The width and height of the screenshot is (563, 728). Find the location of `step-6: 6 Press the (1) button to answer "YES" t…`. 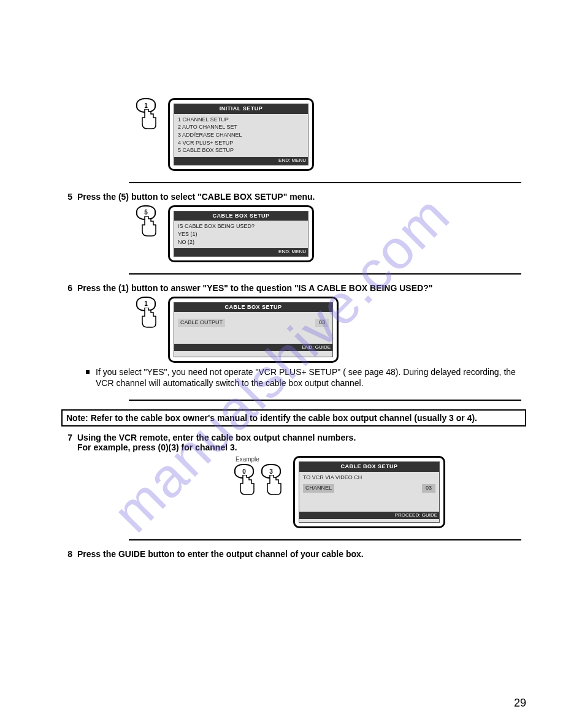

step-6: 6 Press the (1) button to answer "YES" t… is located at coordinates (294, 288).